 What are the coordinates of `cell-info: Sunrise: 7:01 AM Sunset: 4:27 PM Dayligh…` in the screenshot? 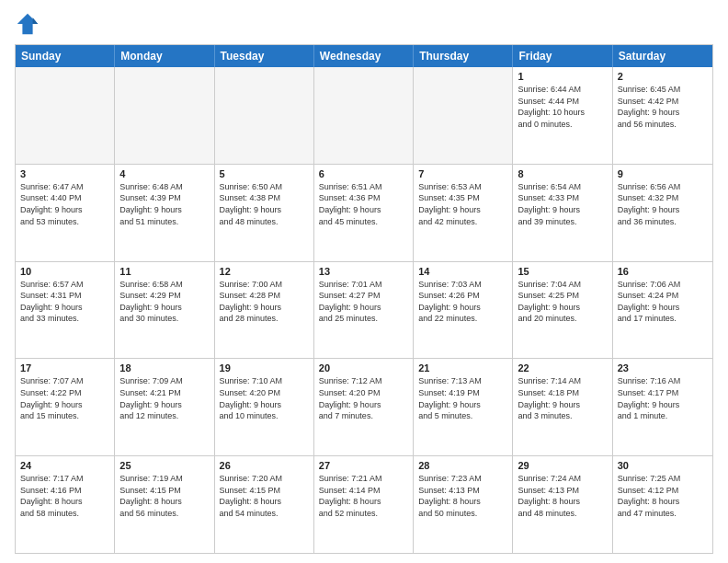 It's located at (364, 302).